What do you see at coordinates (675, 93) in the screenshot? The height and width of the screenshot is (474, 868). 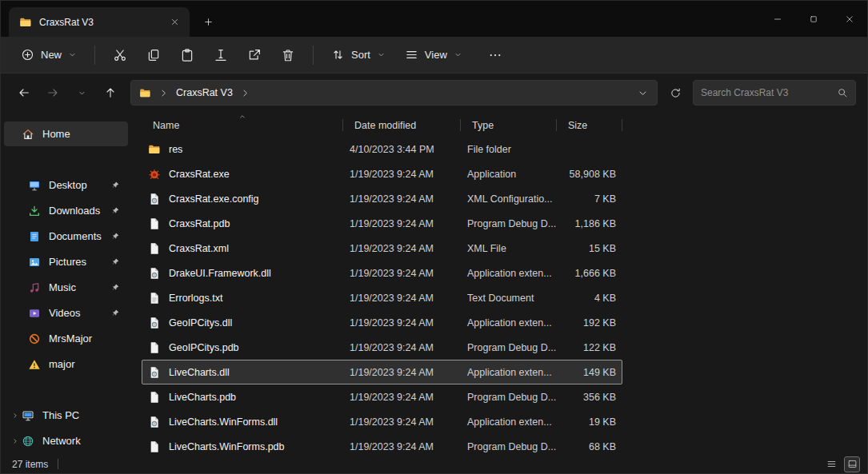 I see `refresh-button` at bounding box center [675, 93].